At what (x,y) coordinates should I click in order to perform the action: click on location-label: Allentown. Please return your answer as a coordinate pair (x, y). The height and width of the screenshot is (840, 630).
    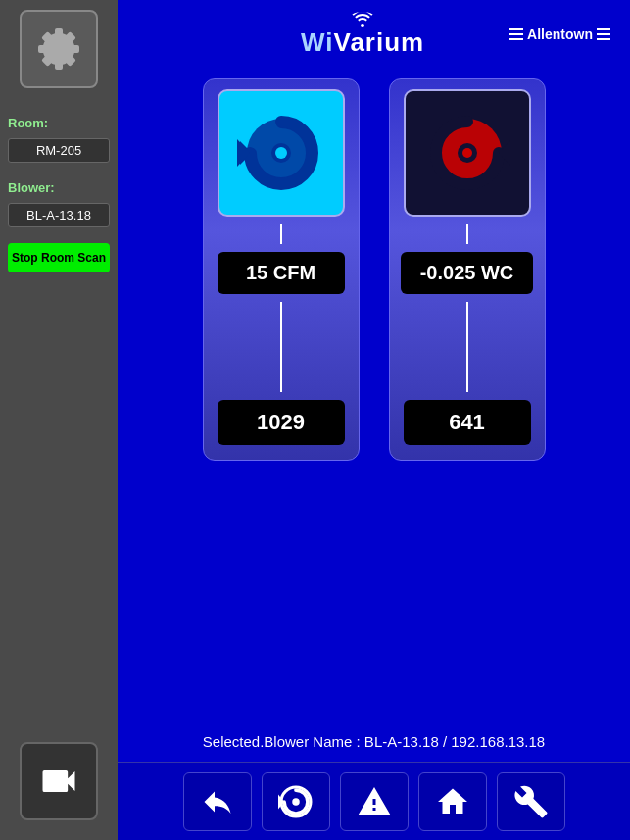
    Looking at the image, I should click on (560, 34).